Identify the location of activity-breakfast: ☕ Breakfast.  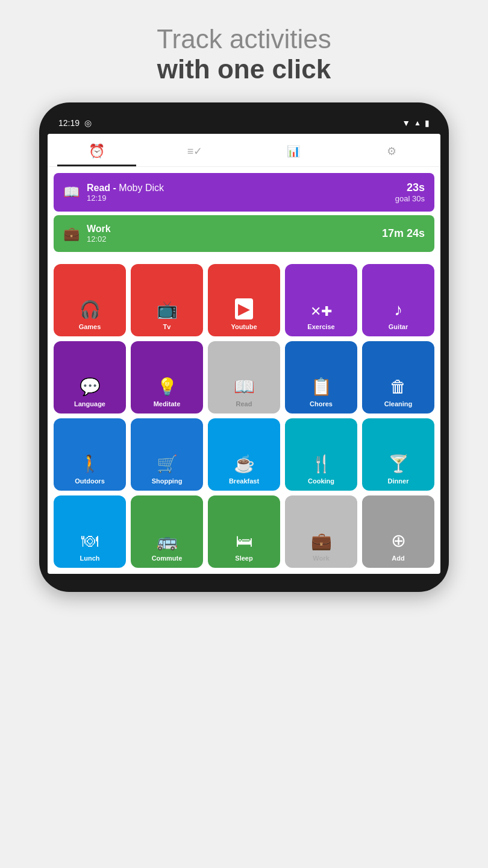
(244, 454).